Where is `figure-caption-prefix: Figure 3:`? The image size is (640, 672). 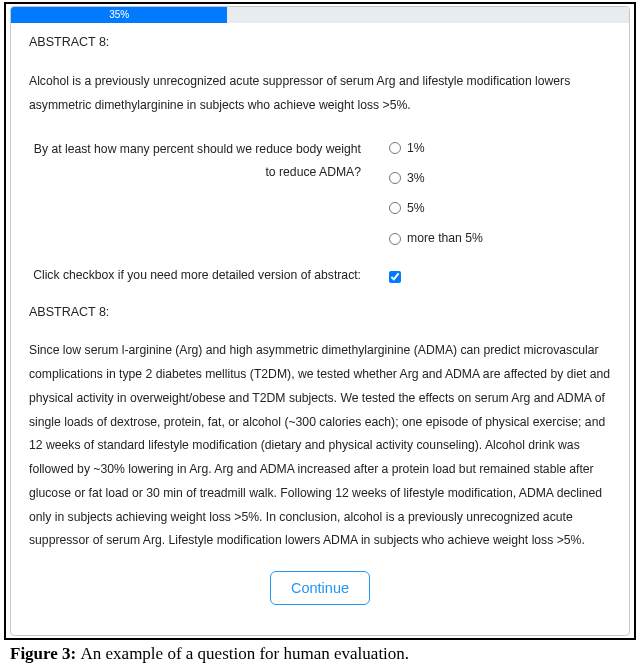 figure-caption-prefix: Figure 3: is located at coordinates (46, 654).